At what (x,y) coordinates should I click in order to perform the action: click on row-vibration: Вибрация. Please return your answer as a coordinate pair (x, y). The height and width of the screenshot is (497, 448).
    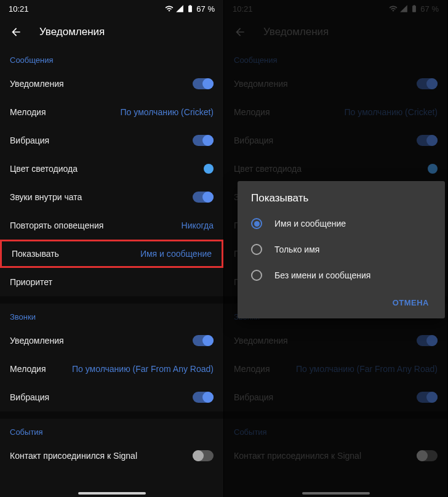
    Looking at the image, I should click on (112, 140).